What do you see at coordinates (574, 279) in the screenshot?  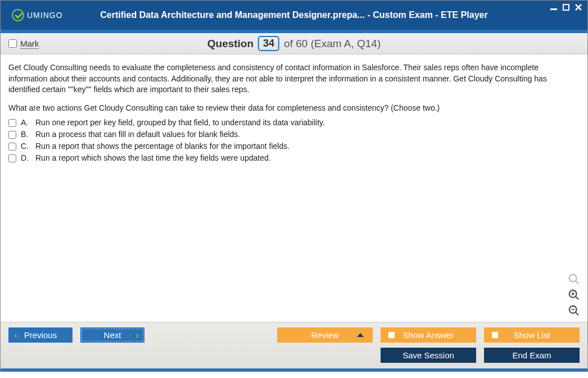 I see `search-icon` at bounding box center [574, 279].